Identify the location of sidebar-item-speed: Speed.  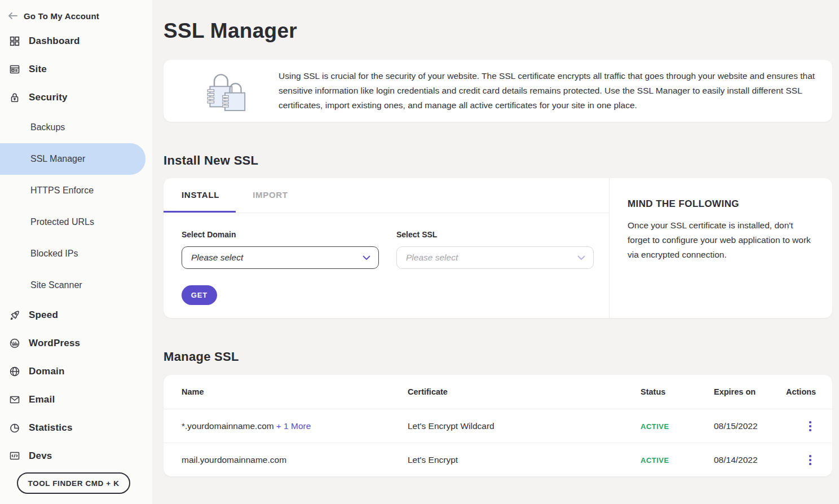
(76, 315).